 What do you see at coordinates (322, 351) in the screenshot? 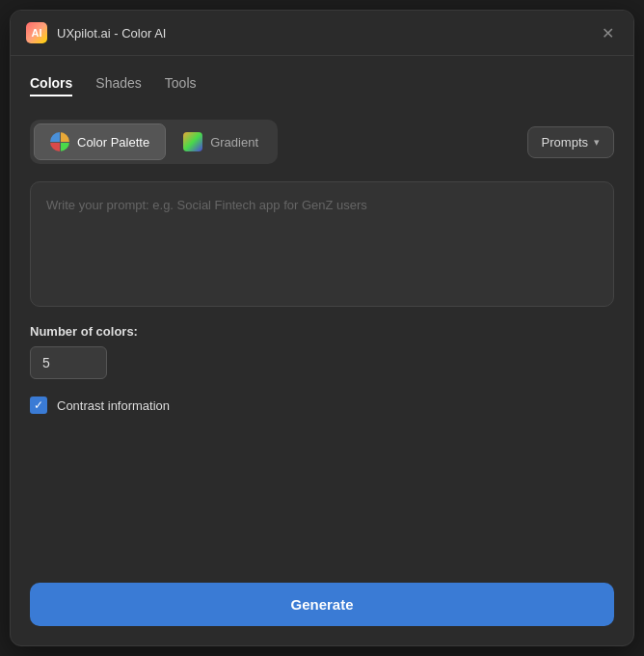
I see `num-colors-section: Number of colors:` at bounding box center [322, 351].